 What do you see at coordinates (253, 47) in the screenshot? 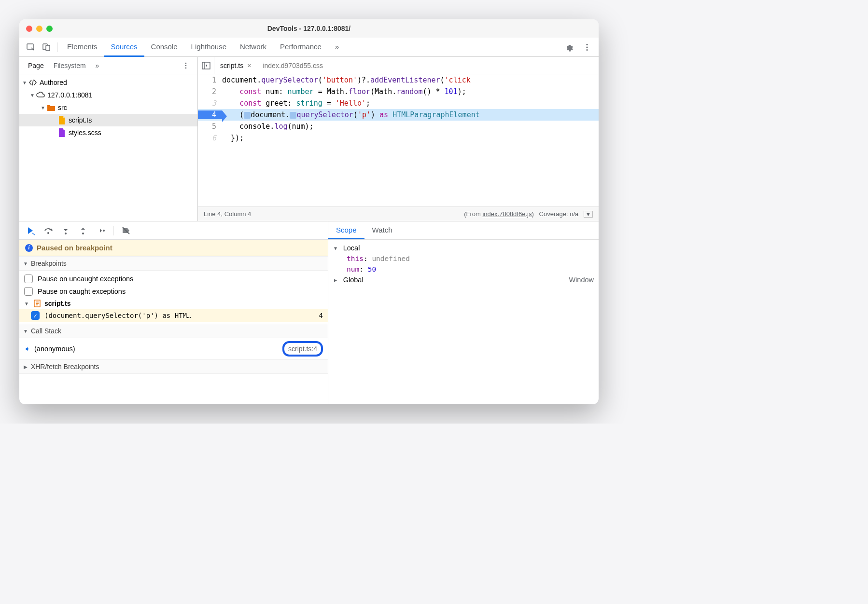
I see `tab-network: Network` at bounding box center [253, 47].